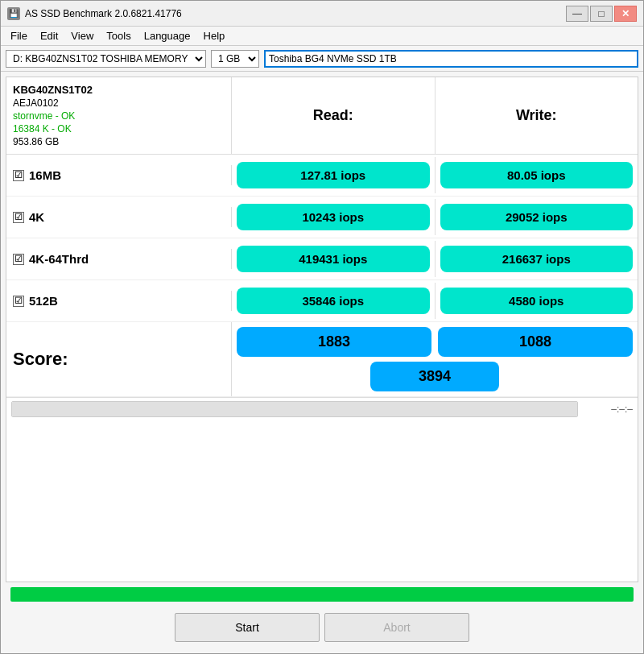  What do you see at coordinates (537, 176) in the screenshot?
I see `write-result-16mb: 80.05 iops` at bounding box center [537, 176].